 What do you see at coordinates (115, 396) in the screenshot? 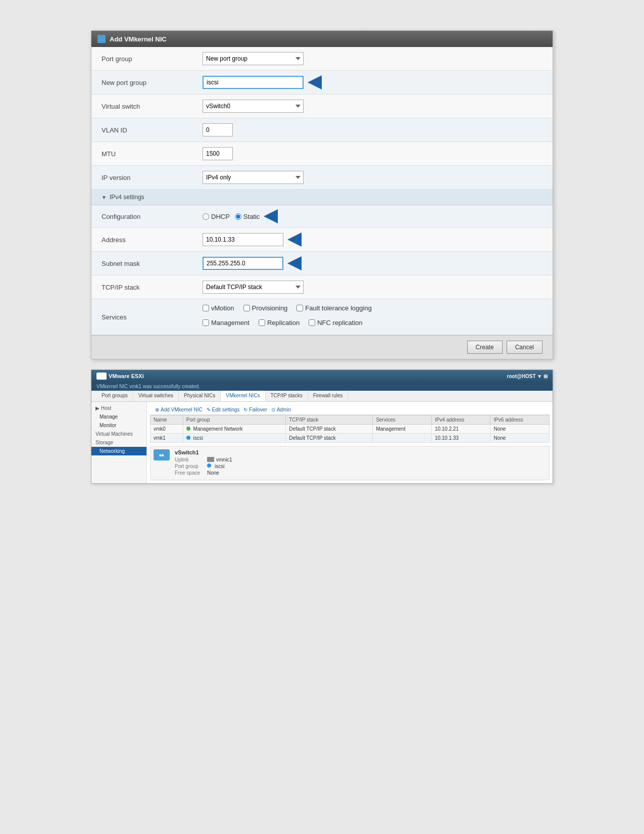
I see `tab-port-groups: Port groups` at bounding box center [115, 396].